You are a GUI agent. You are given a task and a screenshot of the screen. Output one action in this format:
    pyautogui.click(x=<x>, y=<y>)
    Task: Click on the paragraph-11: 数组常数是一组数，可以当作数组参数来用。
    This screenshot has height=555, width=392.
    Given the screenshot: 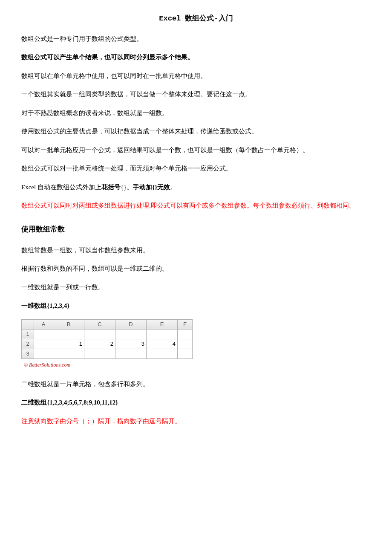 What is the action you would take?
    pyautogui.click(x=196, y=251)
    